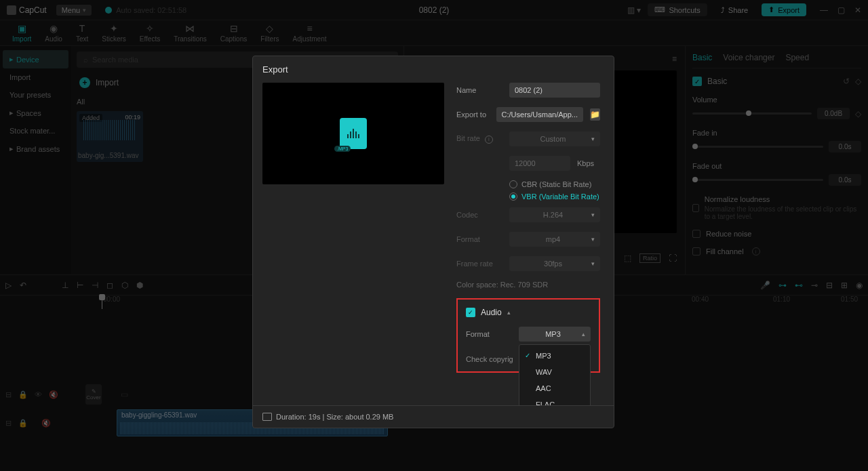  What do you see at coordinates (555, 334) in the screenshot?
I see `audio-format-select: MP3▴ MP3 WAV AAC FLAC` at bounding box center [555, 334].